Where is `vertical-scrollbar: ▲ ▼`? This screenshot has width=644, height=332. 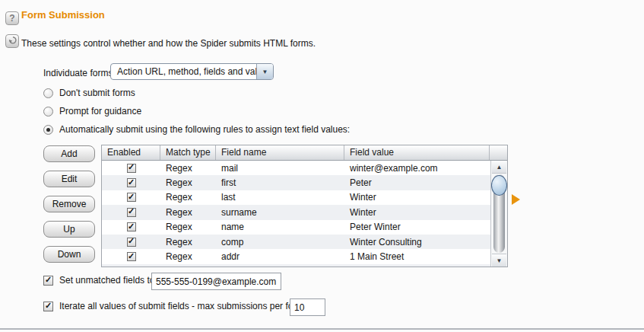 vertical-scrollbar: ▲ ▼ is located at coordinates (499, 213).